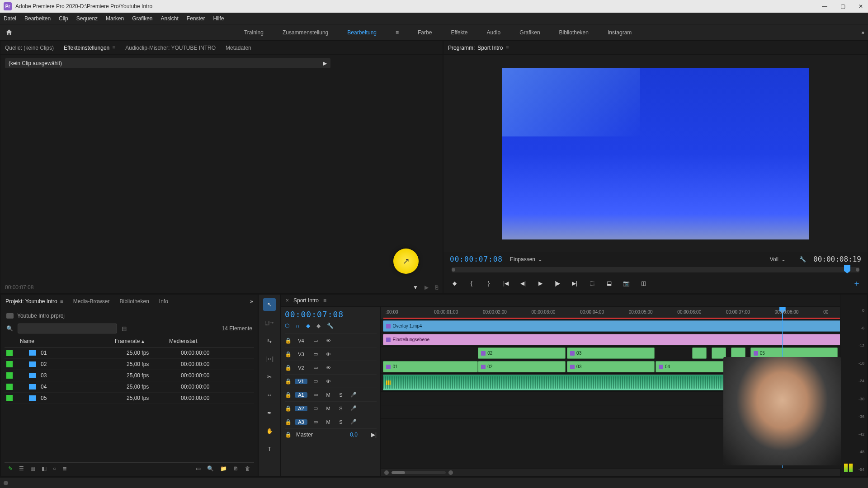  I want to click on tab-info: Info, so click(164, 301).